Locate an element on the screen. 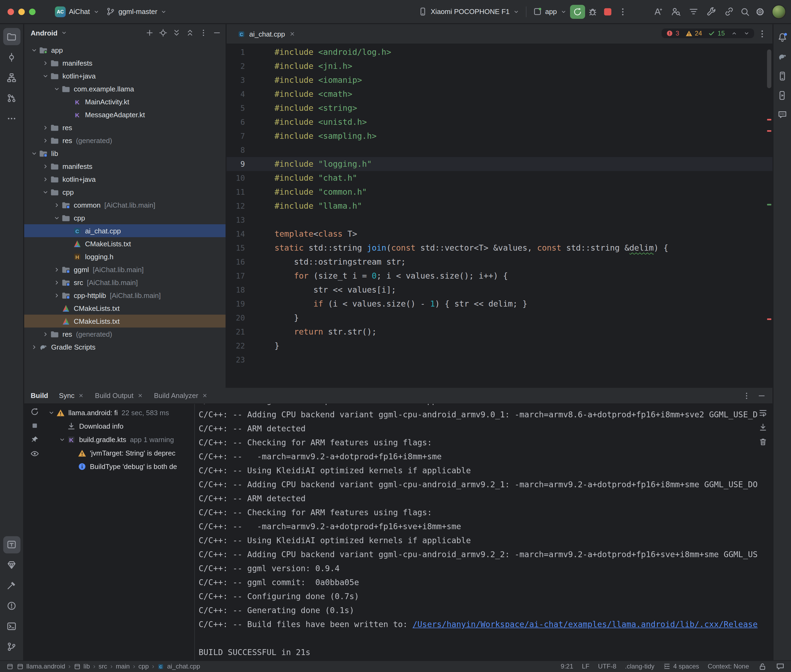 This screenshot has height=672, width=791. line-number: 11 is located at coordinates (236, 192).